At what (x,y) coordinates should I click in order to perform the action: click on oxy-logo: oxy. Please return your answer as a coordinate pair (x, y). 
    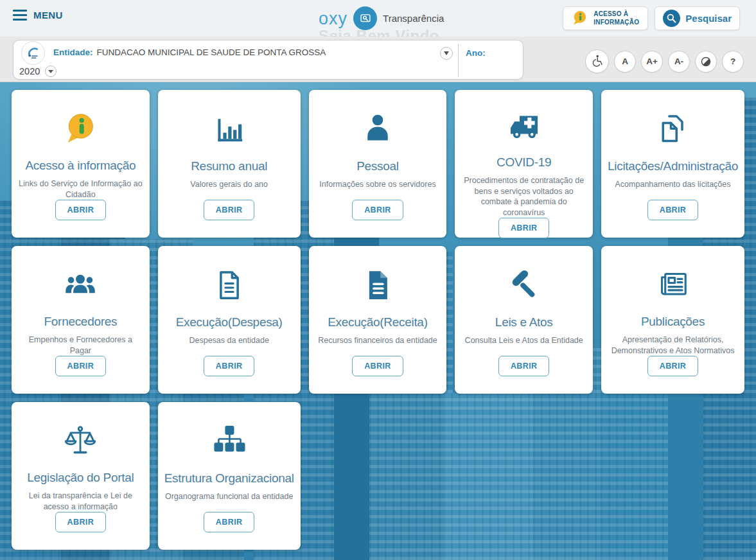
    Looking at the image, I should click on (333, 19).